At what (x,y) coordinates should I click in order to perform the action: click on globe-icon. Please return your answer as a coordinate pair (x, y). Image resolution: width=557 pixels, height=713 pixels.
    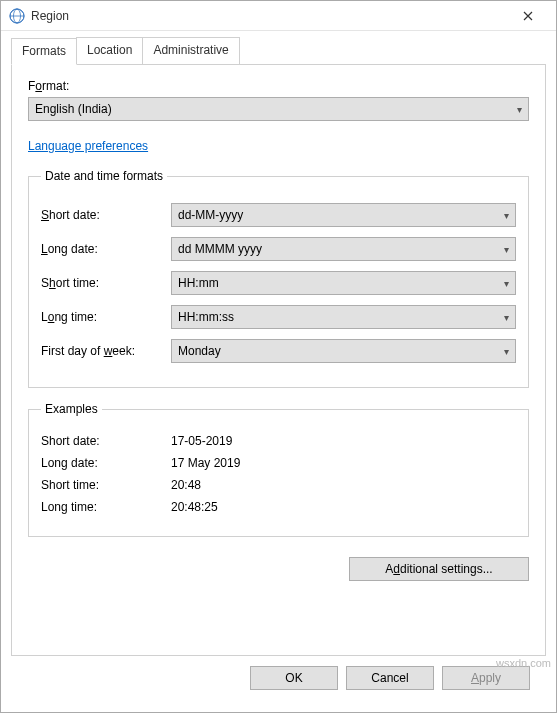
    Looking at the image, I should click on (17, 16).